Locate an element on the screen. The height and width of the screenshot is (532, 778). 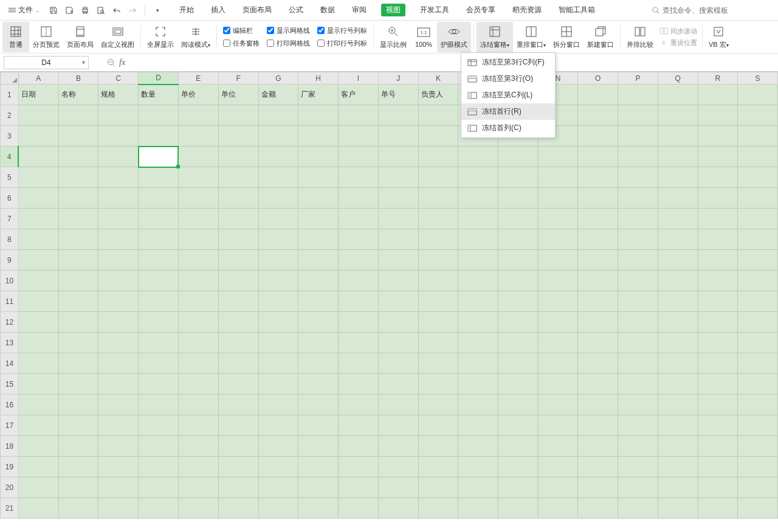
cell-P20 is located at coordinates (638, 488).